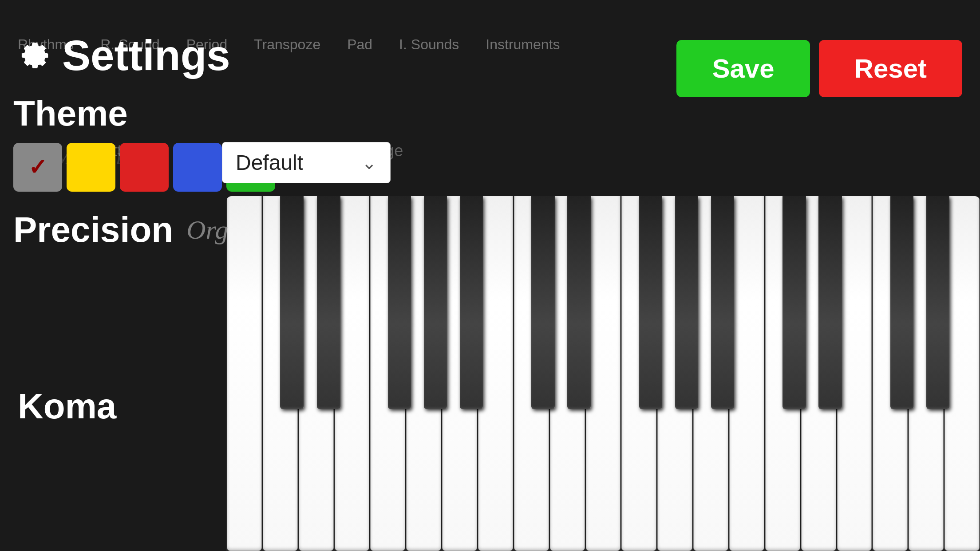 The image size is (980, 551). I want to click on swatch-yellow, so click(91, 167).